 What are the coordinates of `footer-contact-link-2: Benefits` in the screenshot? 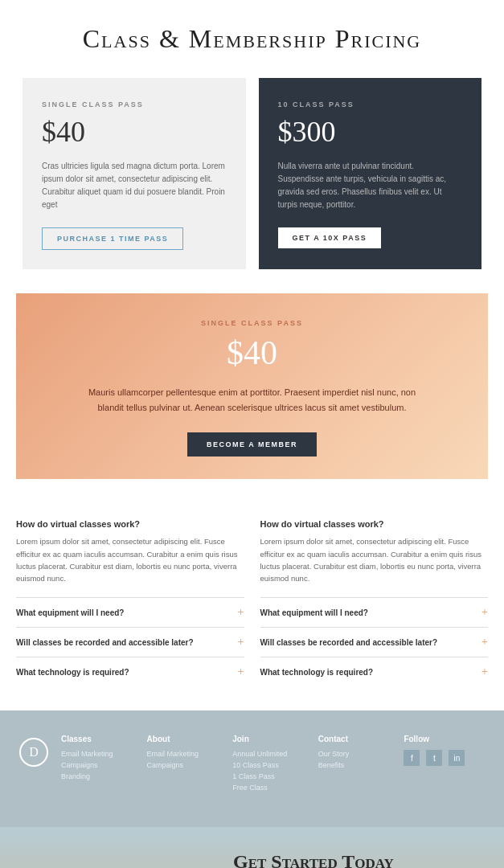 It's located at (357, 765).